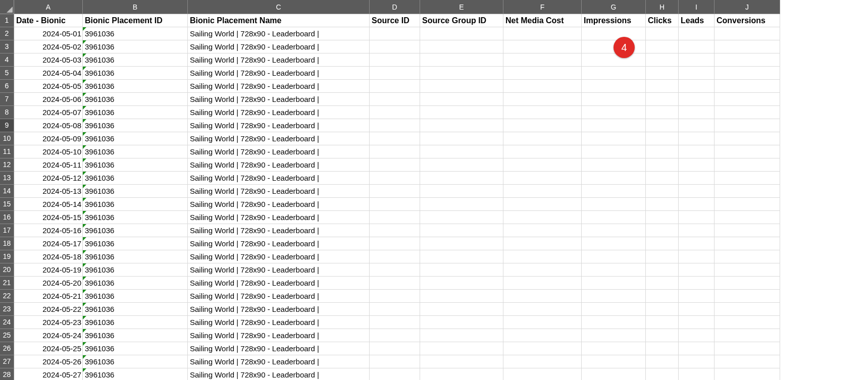 This screenshot has width=868, height=380. Describe the element at coordinates (542, 113) in the screenshot. I see `cell-F8` at that location.